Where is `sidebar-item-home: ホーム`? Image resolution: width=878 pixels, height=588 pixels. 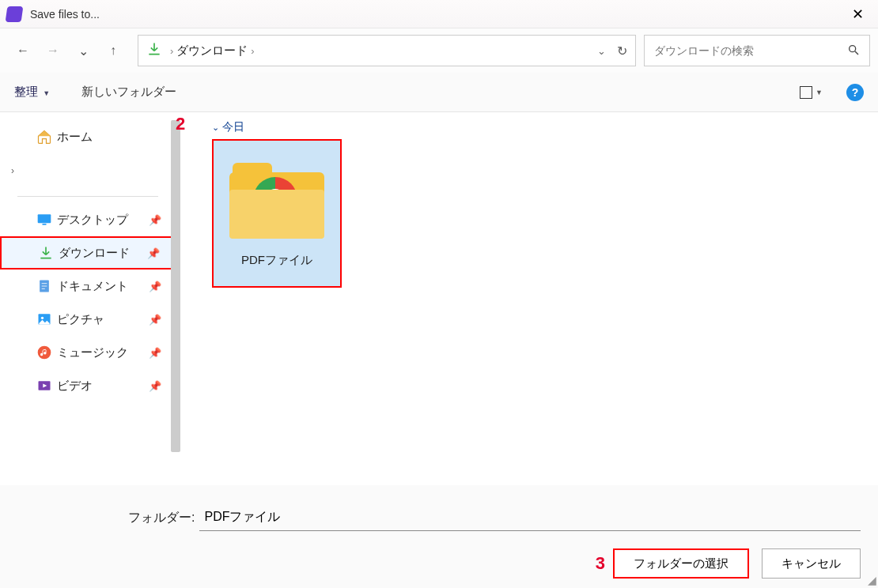 sidebar-item-home: ホーム is located at coordinates (88, 137).